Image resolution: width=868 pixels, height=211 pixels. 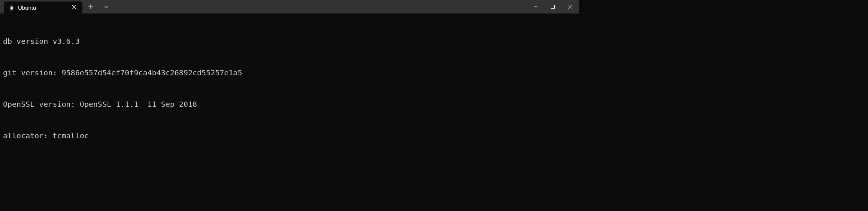 What do you see at coordinates (74, 7) in the screenshot?
I see `close-tab-button` at bounding box center [74, 7].